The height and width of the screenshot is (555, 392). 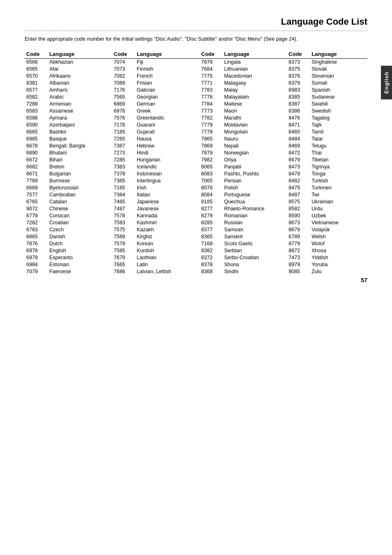 What do you see at coordinates (196, 153) in the screenshot?
I see `table-row: 6890Bhutani7273Hindi7879Norwegian8472Tha…` at bounding box center [196, 153].